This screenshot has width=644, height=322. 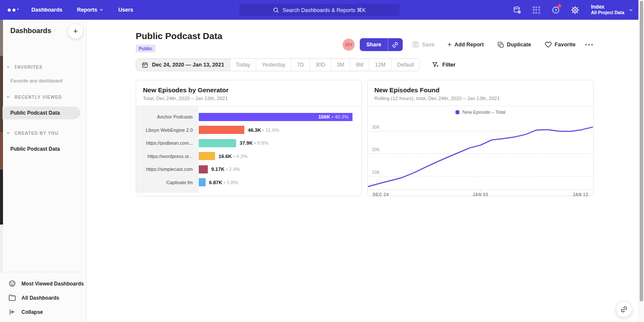 What do you see at coordinates (249, 183) in the screenshot?
I see `bar-row: Captivate.fm6.87K • 1.8%` at bounding box center [249, 183].